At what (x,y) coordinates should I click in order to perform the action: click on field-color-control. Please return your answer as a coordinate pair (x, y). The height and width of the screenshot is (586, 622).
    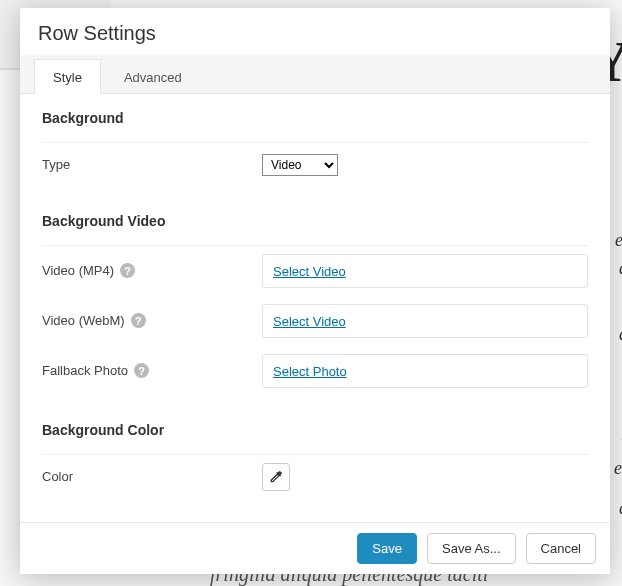
    Looking at the image, I should click on (425, 477).